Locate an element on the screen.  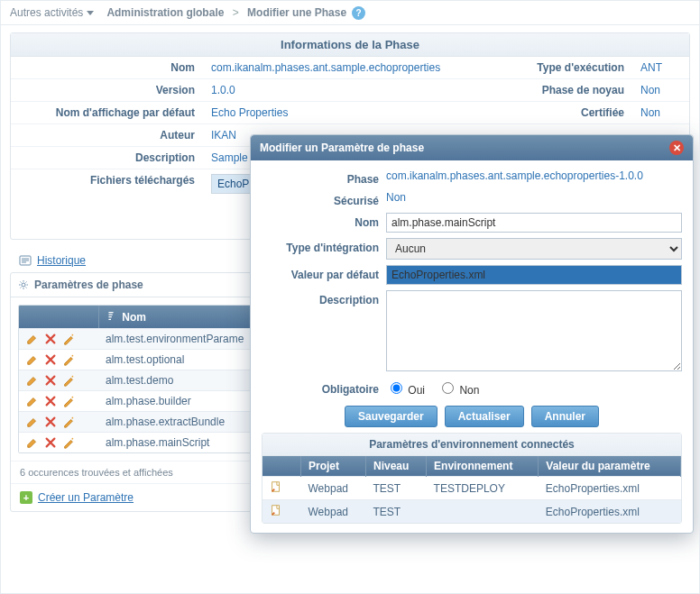
topbar: Autres activités Administration globale … is located at coordinates (350, 13).